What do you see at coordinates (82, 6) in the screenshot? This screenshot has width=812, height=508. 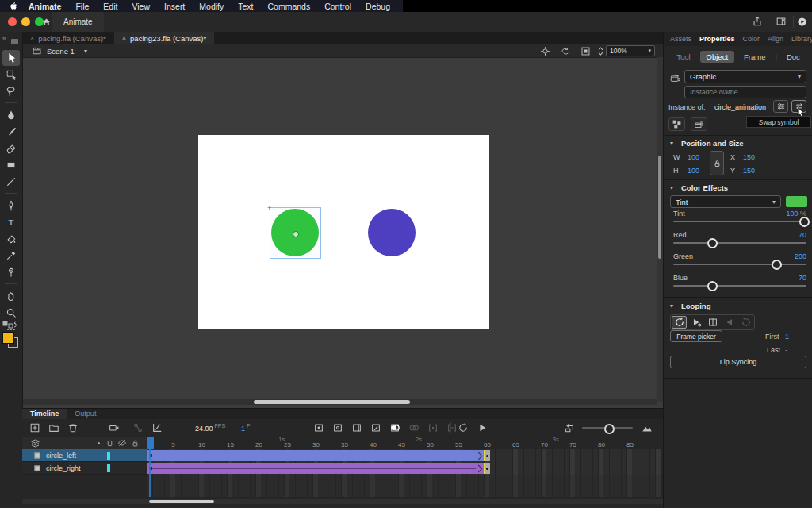 I see `menu-item-file: File` at bounding box center [82, 6].